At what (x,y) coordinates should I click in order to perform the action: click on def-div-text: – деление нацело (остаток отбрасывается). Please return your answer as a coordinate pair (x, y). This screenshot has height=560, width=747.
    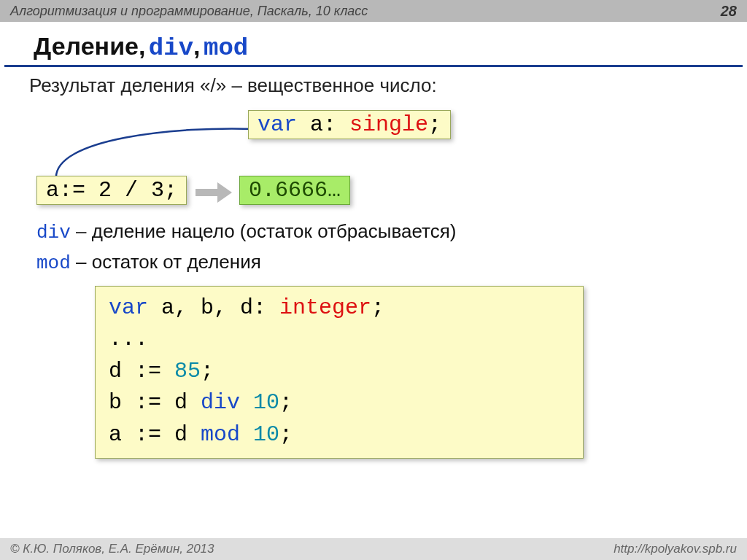
    Looking at the image, I should click on (264, 231).